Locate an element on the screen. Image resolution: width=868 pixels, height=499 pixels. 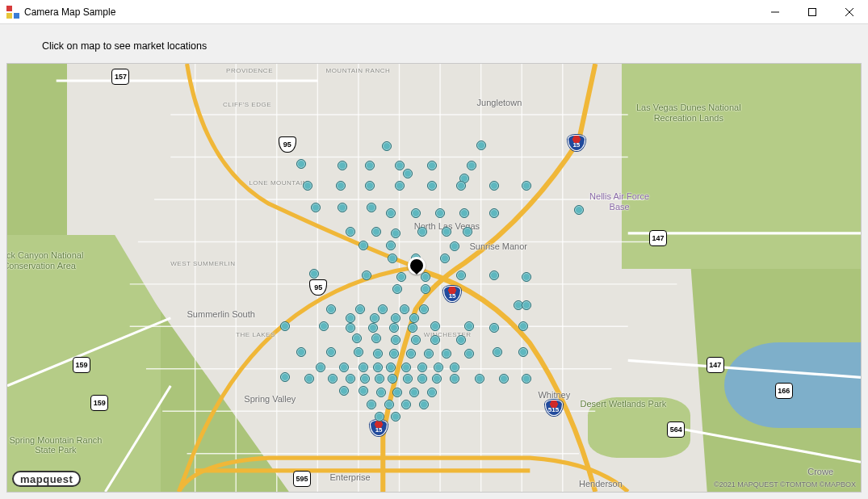
instruction-label: Click on map to see market locations is located at coordinates (434, 47).